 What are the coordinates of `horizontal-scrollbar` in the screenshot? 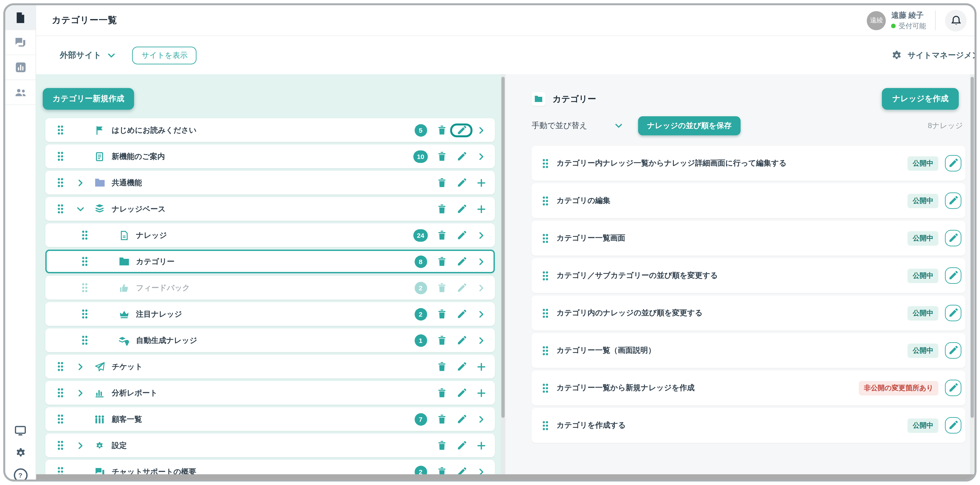 It's located at (505, 477).